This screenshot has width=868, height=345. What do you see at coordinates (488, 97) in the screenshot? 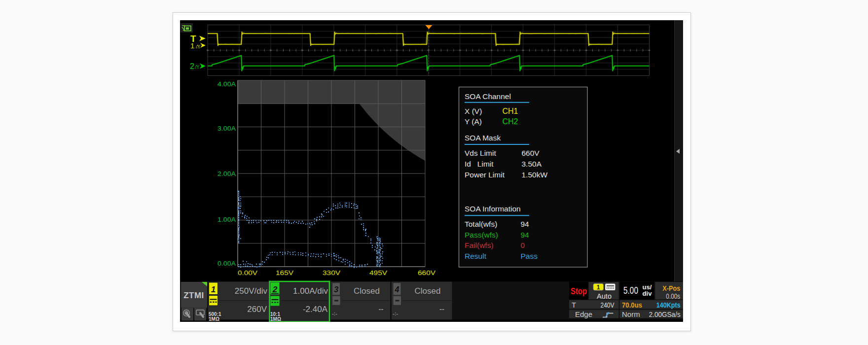
I see `svg-text: SOA Channel` at bounding box center [488, 97].